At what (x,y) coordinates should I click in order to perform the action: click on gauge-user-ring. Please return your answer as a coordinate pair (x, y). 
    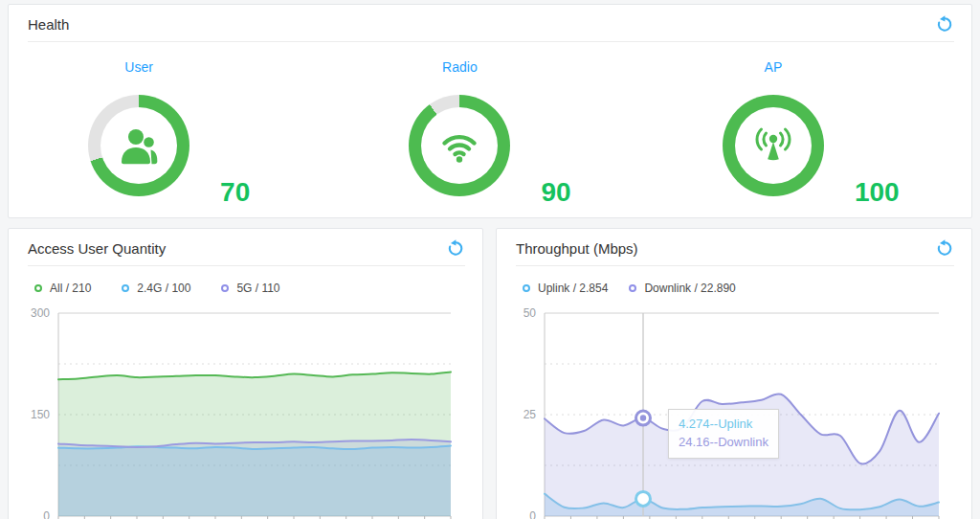
    Looking at the image, I should click on (139, 146).